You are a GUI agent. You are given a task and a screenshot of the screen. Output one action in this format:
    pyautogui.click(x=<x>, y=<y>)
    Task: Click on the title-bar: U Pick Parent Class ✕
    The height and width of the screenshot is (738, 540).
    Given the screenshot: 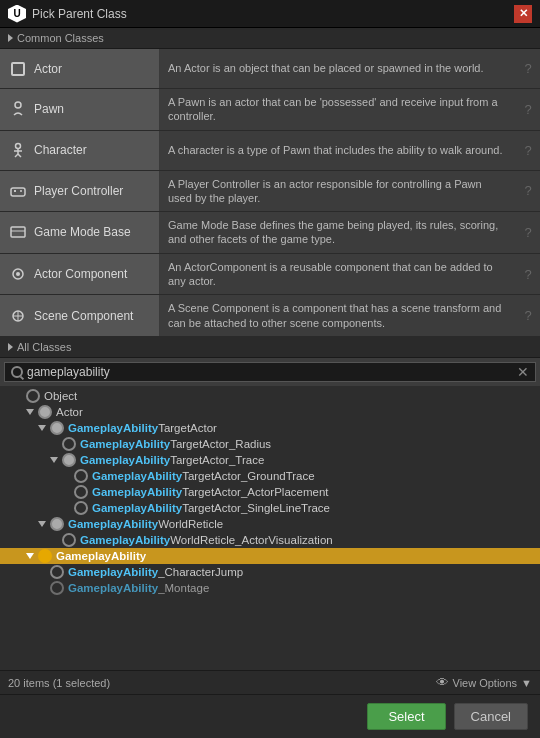 What is the action you would take?
    pyautogui.click(x=270, y=14)
    